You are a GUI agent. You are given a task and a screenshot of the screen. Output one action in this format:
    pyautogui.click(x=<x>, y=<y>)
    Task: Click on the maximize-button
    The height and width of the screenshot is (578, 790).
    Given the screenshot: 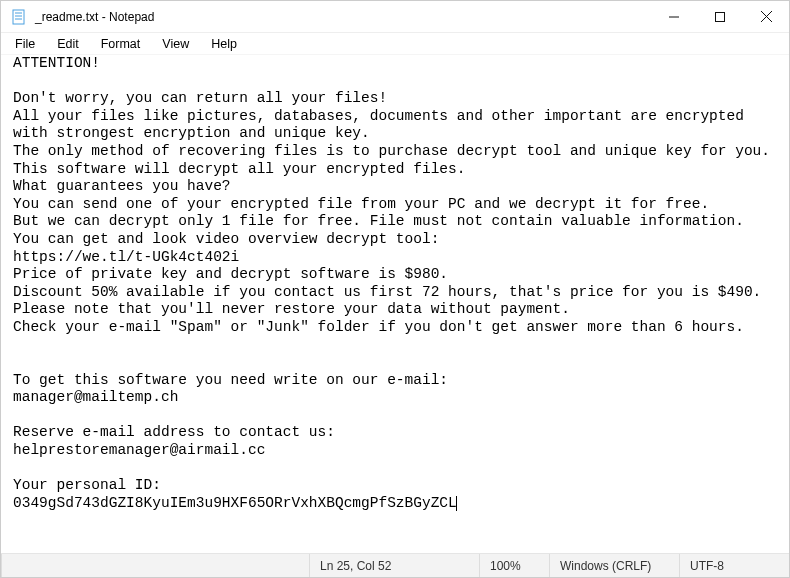 What is the action you would take?
    pyautogui.click(x=720, y=16)
    